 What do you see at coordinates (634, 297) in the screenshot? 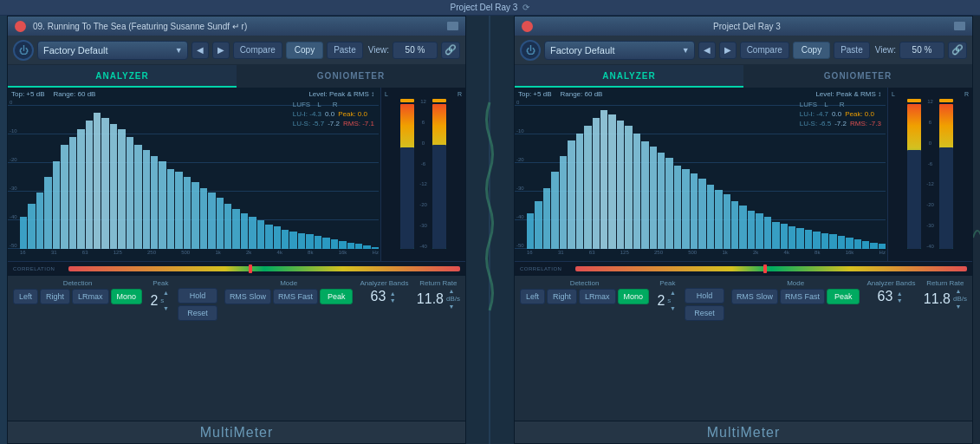
I see `right-detection-mono: Mono` at bounding box center [634, 297].